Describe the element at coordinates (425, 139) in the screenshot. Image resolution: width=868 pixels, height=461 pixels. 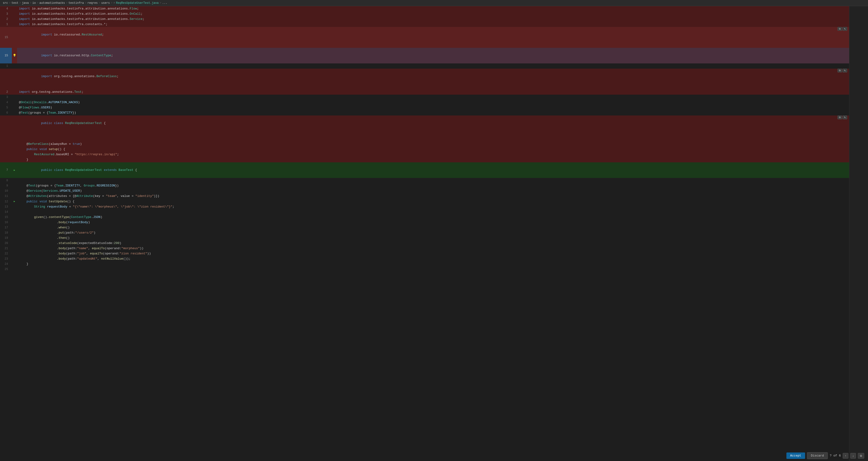
I see `table-row` at that location.